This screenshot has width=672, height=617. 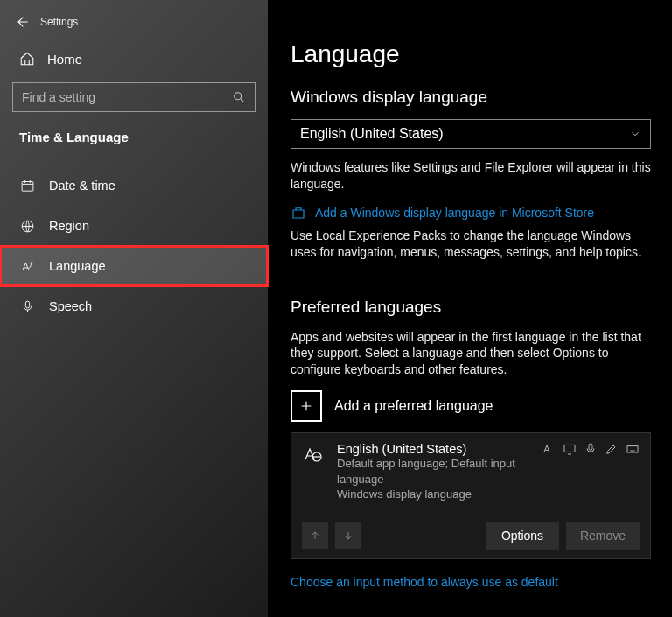 What do you see at coordinates (471, 354) in the screenshot?
I see `preferred-description: Apps and websites will appear in the fir…` at bounding box center [471, 354].